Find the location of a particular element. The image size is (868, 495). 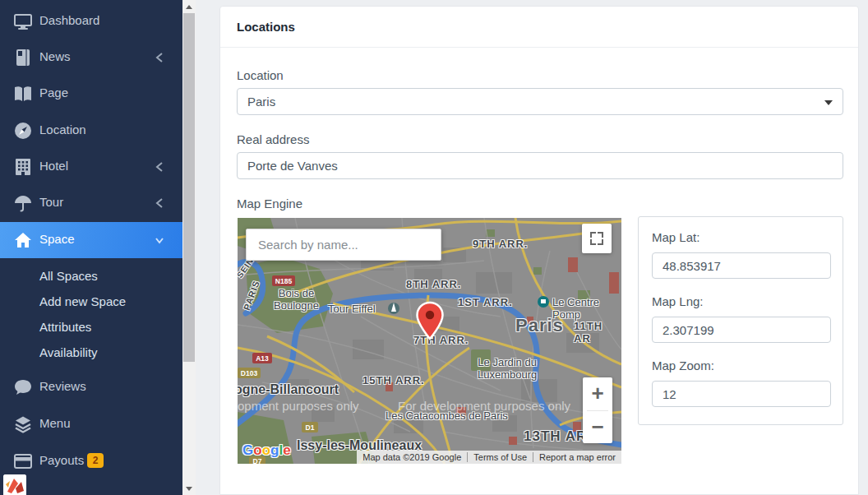

scrollbar-down-button is located at coordinates (189, 488).